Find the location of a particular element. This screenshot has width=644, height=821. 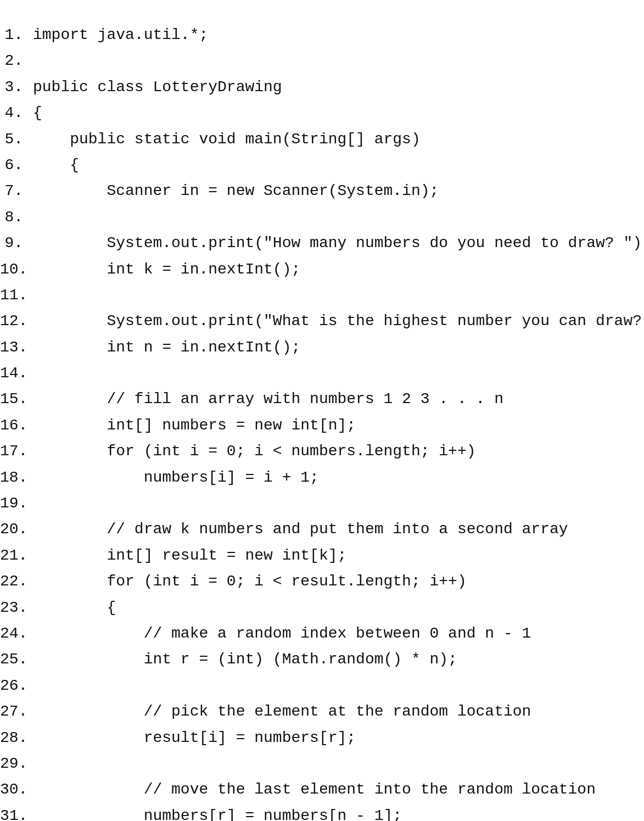

line-content: Scanner in = new Scanner(System.in); is located at coordinates (338, 191).